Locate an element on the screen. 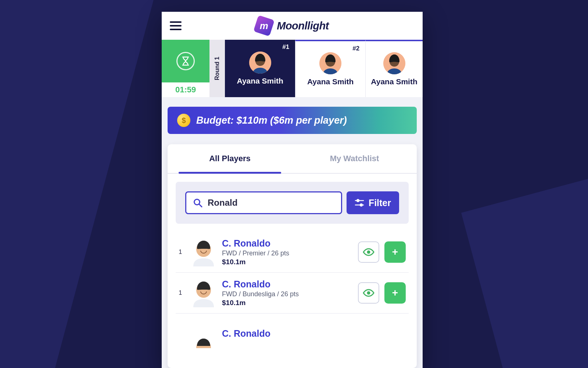 Image resolution: width=588 pixels, height=368 pixels. pick-rank: #1 is located at coordinates (286, 47).